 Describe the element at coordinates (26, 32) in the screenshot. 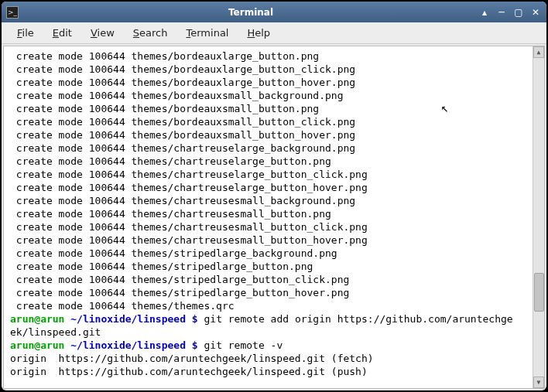

I see `menu-file: File` at that location.